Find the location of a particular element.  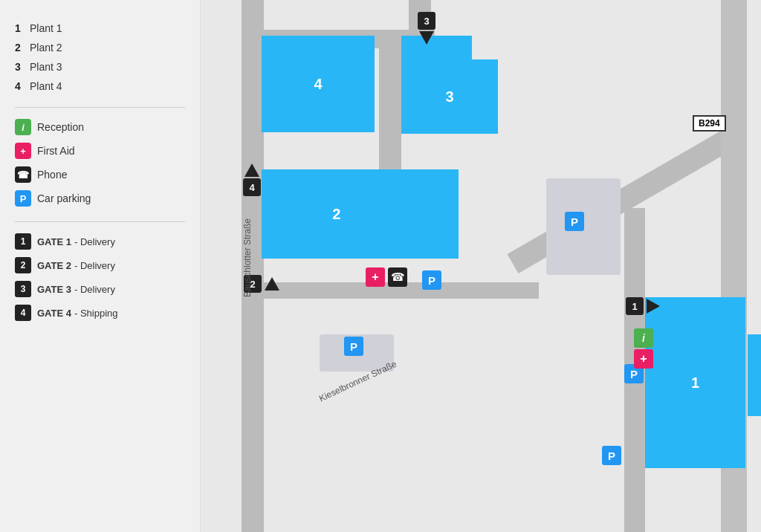

plant4-number: 4 is located at coordinates (22, 86).